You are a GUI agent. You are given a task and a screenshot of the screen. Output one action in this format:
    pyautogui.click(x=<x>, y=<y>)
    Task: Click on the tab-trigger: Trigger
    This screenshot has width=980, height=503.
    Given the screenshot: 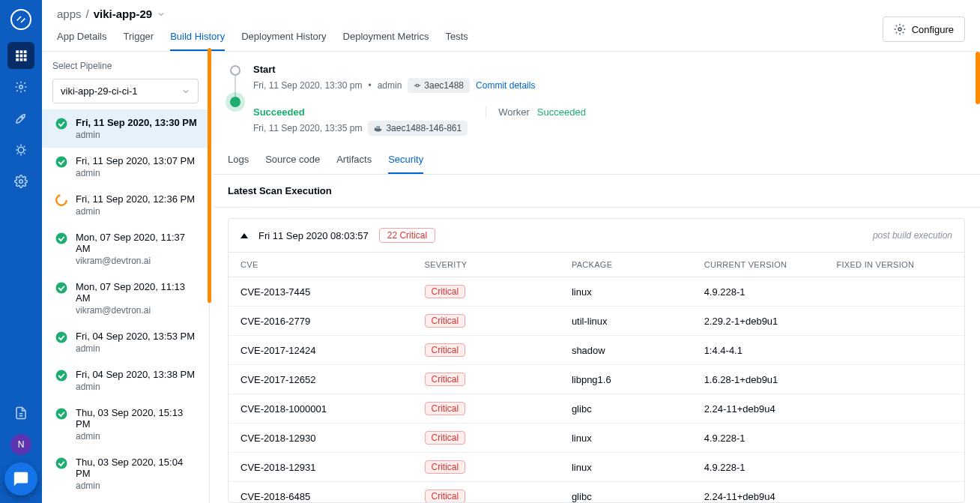 What is the action you would take?
    pyautogui.click(x=138, y=40)
    